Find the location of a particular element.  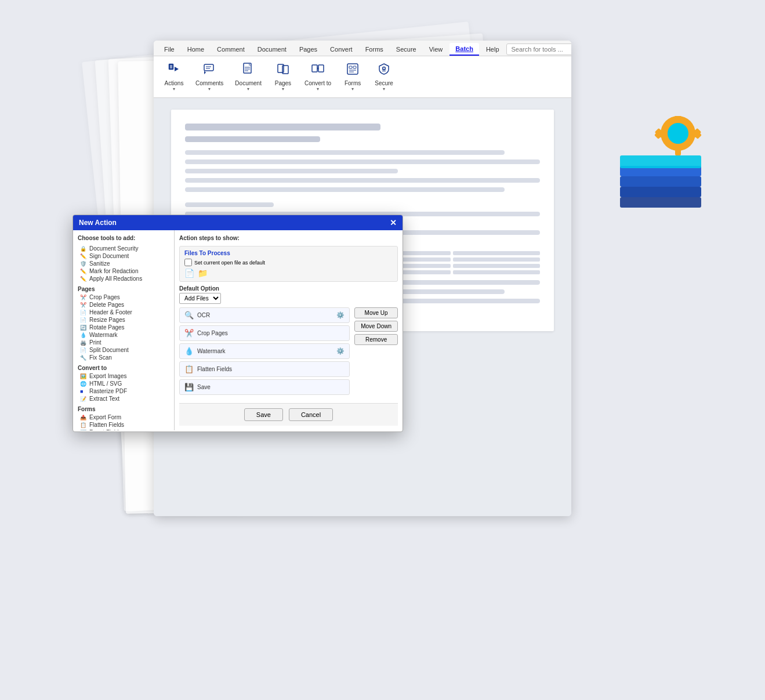

files-to-process-title: Files To Process is located at coordinates (289, 253).